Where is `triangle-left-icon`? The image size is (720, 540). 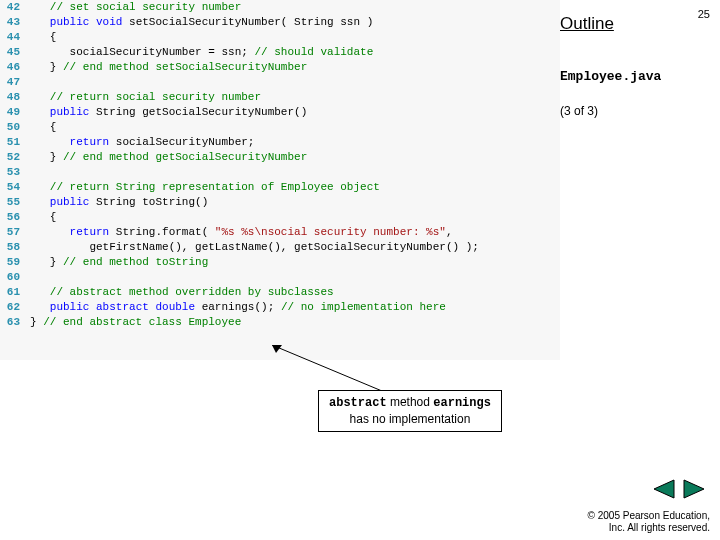
triangle-left-icon is located at coordinates (663, 489).